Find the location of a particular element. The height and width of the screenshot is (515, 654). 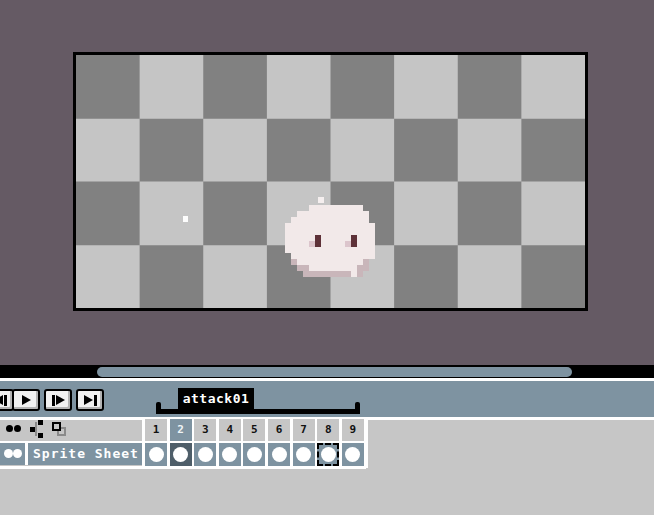

layer-name: Sprite Sheet is located at coordinates (85, 454).